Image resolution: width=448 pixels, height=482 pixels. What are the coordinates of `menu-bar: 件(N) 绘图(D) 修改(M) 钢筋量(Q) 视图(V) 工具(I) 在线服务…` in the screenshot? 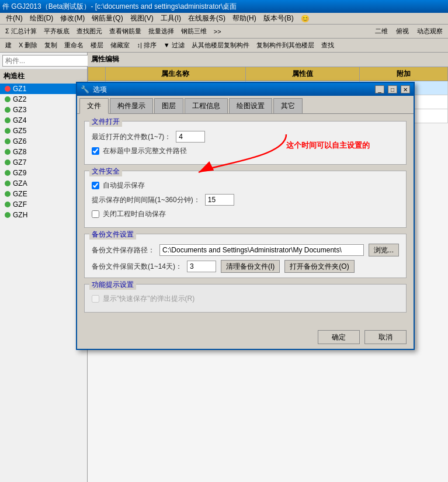 It's located at (224, 19).